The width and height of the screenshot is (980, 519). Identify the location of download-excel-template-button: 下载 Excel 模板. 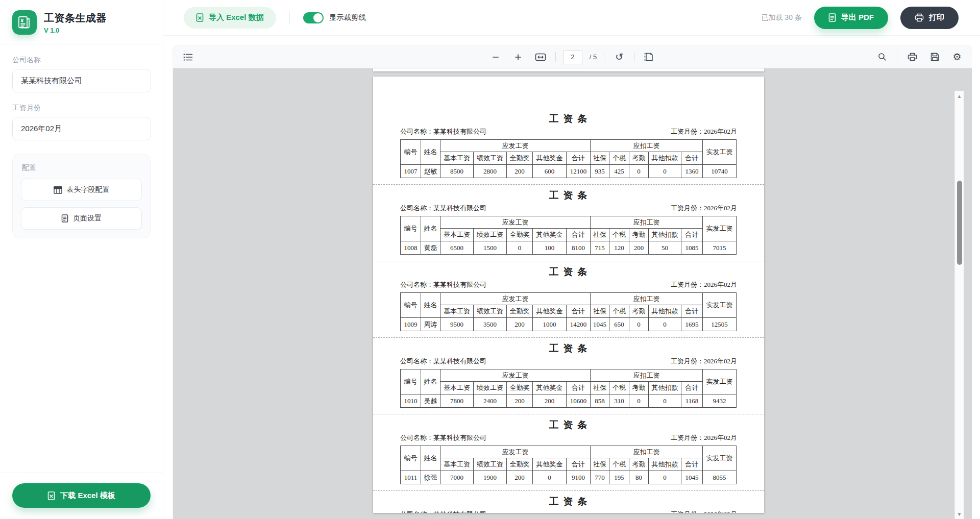
(82, 496).